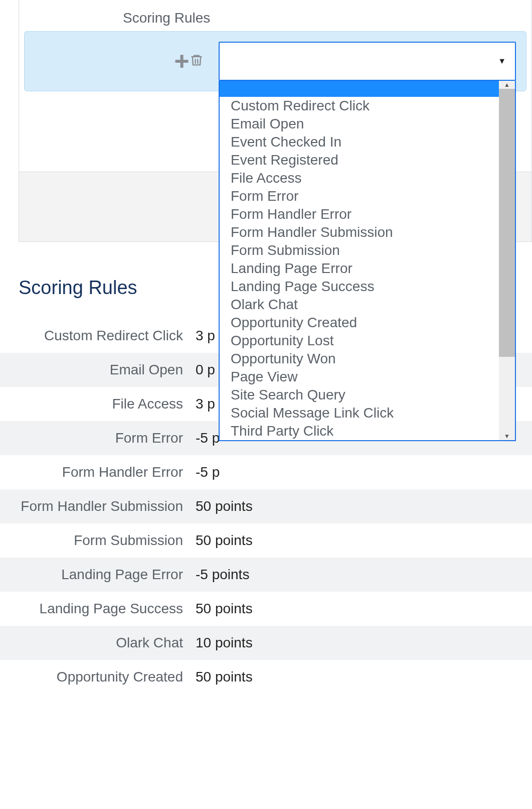  What do you see at coordinates (114, 18) in the screenshot?
I see `panel-header-label: Scoring Rules` at bounding box center [114, 18].